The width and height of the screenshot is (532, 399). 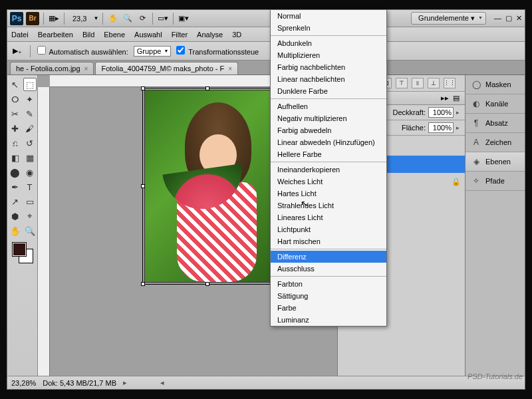 What do you see at coordinates (329, 91) in the screenshot?
I see `blend-mode-item: Dunklere Farbe` at bounding box center [329, 91].